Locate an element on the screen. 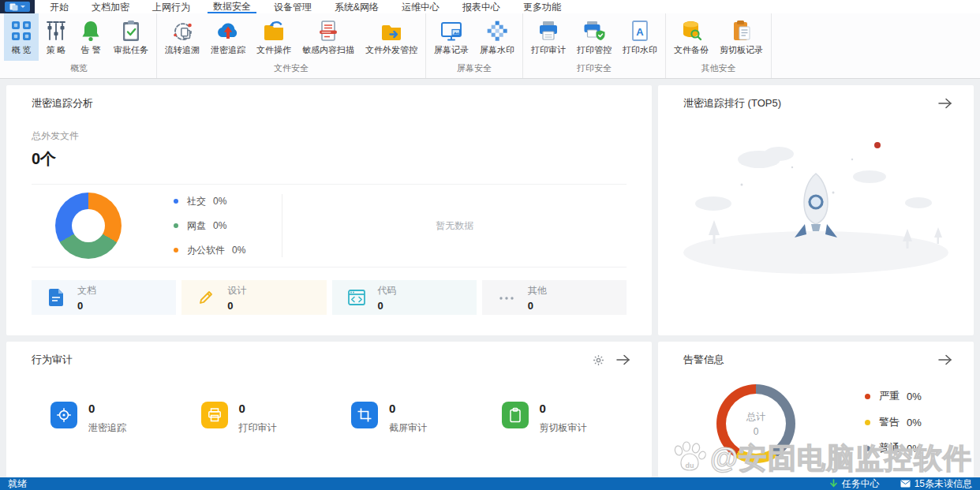 This screenshot has height=490, width=980. ribbon-item-file-operate-folder: 文件操作 is located at coordinates (274, 37).